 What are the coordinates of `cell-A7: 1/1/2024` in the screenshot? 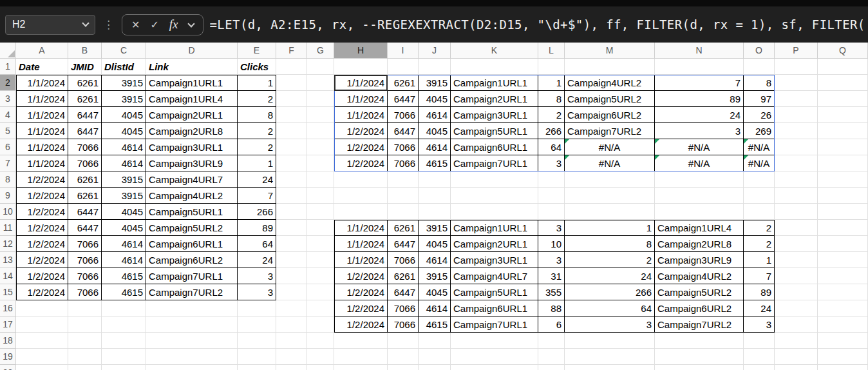 It's located at (42, 164).